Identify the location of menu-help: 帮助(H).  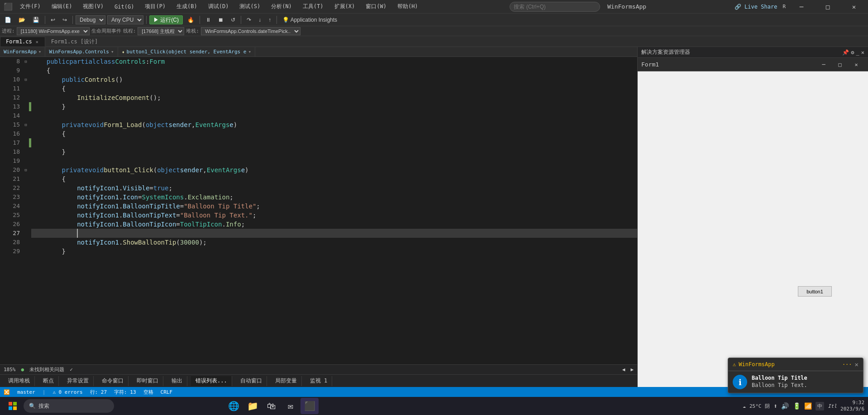
(408, 6).